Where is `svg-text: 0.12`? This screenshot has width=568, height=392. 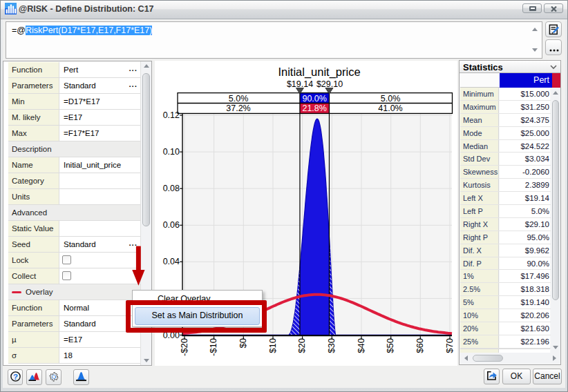 svg-text: 0.12 is located at coordinates (171, 115).